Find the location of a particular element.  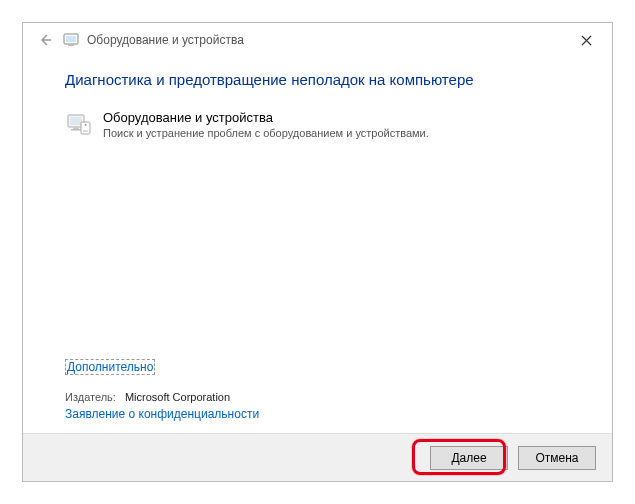

lower-info: Дополнительно Издатель: Microsoft Corpor… is located at coordinates (162, 390).